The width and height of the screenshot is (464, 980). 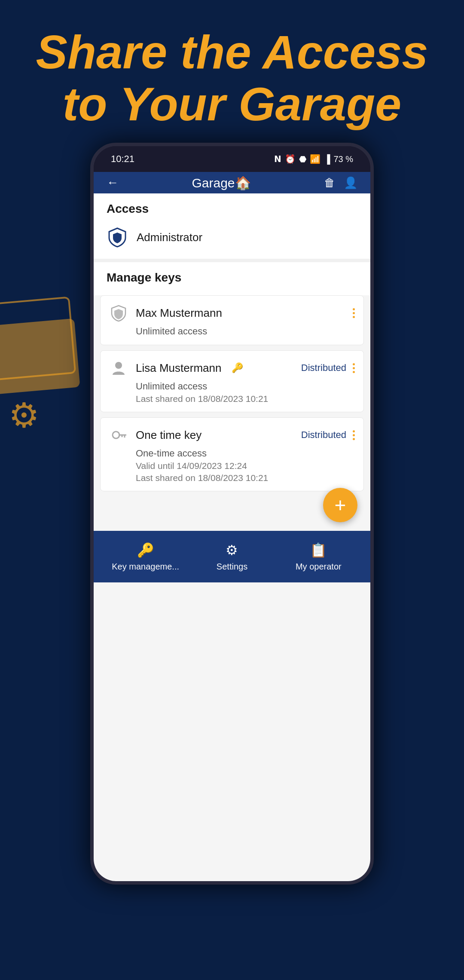 What do you see at coordinates (232, 331) in the screenshot?
I see `max-key-info: Unlimited access` at bounding box center [232, 331].